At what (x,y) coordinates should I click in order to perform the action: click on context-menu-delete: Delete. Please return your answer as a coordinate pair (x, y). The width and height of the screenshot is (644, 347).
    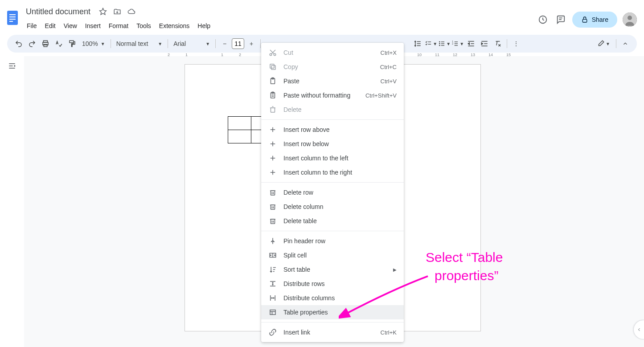
    Looking at the image, I should click on (332, 110).